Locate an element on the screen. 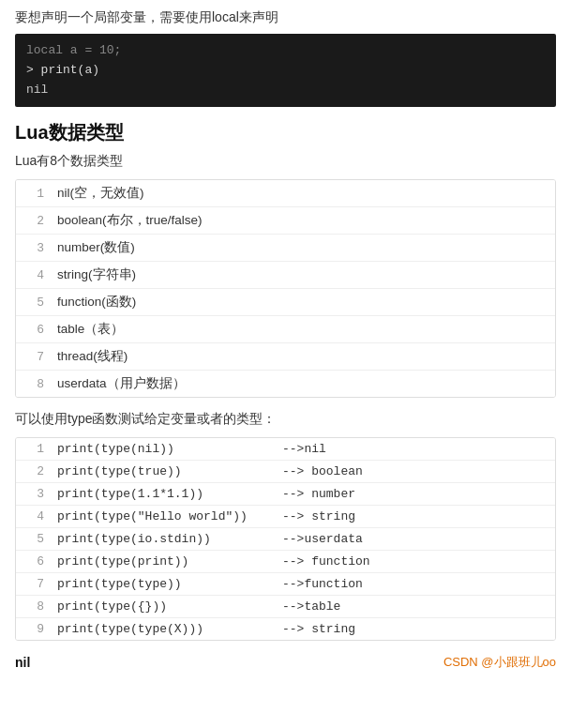 This screenshot has height=728, width=571. code-right: -->table is located at coordinates (307, 606).